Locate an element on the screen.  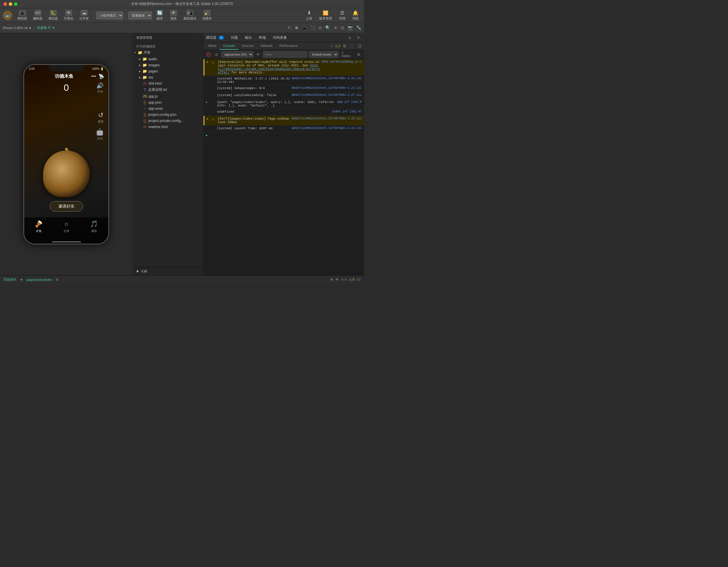
tree-file-appjs: JS app.js is located at coordinates (168, 96).